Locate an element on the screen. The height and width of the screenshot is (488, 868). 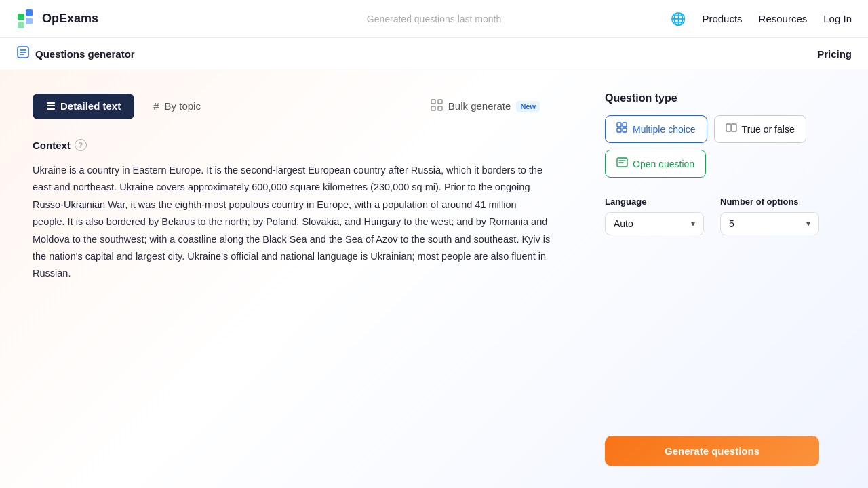
bulk-icon is located at coordinates (437, 106).